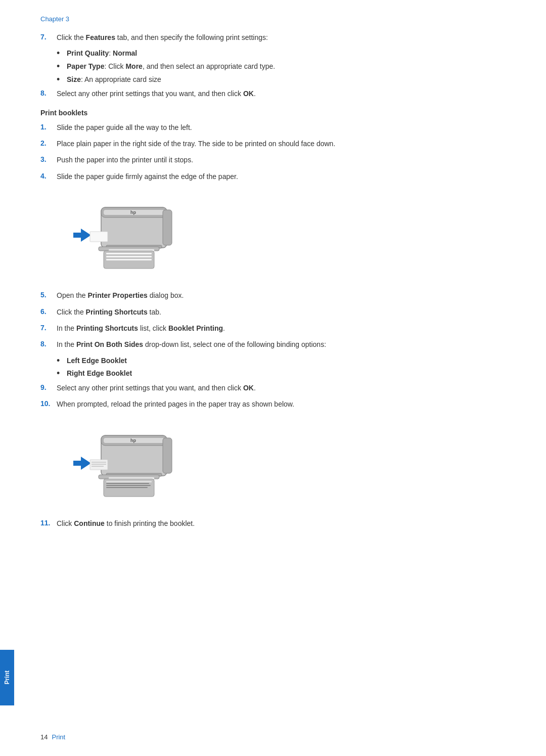 The width and height of the screenshot is (546, 756). I want to click on step-5-text: Open the Printer Properties dialog box., so click(281, 295).